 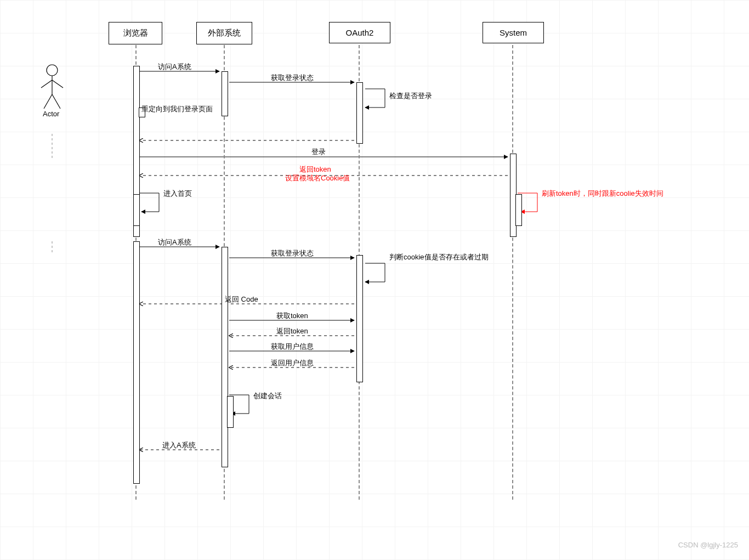 I want to click on msg-refresh-token: 刷新token时，同时跟新coolie失效时间, so click(x=603, y=194).